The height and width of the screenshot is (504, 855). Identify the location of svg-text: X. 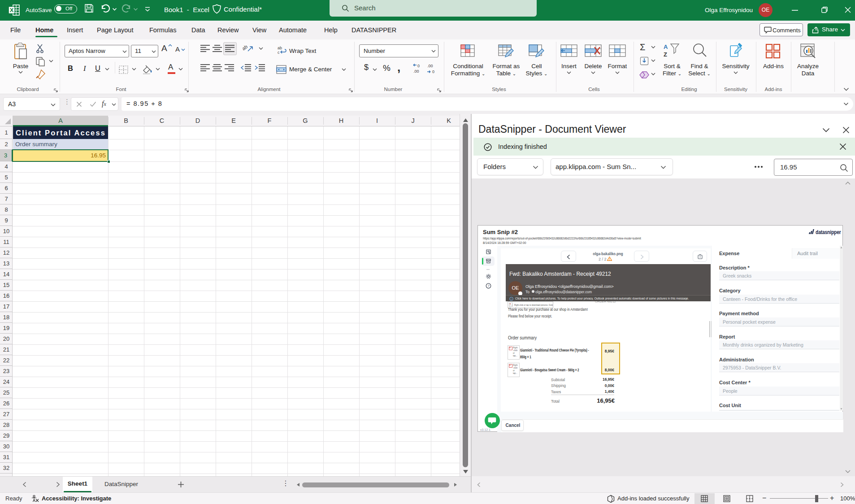
(12, 10).